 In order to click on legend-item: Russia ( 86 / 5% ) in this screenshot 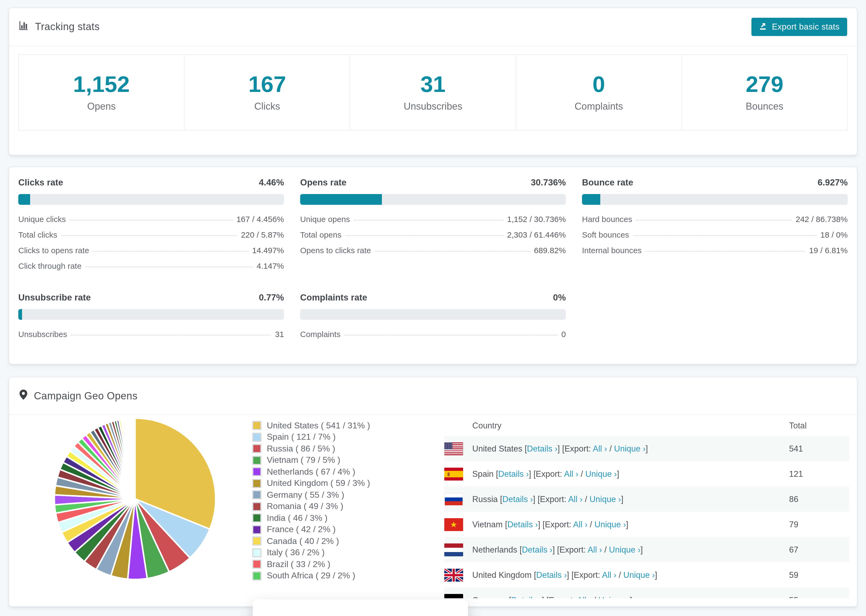, I will do `click(311, 448)`.